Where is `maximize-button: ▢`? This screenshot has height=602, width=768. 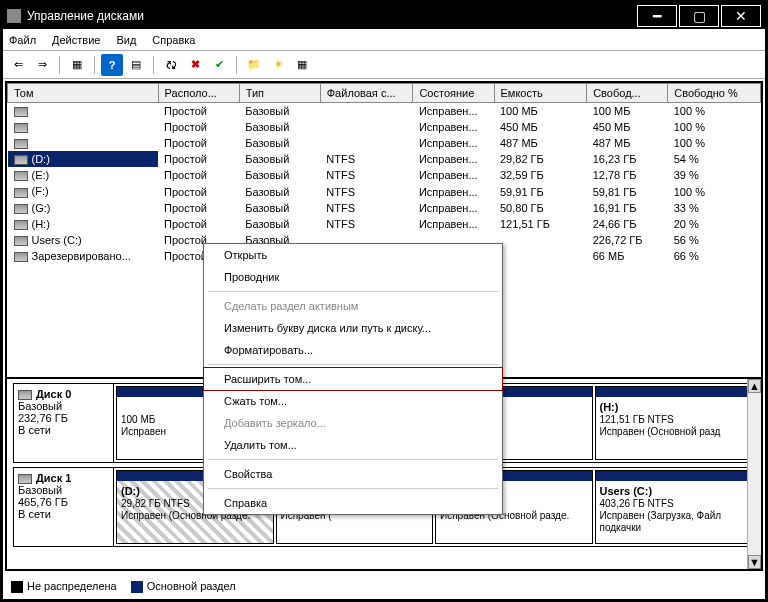 maximize-button: ▢ is located at coordinates (699, 16).